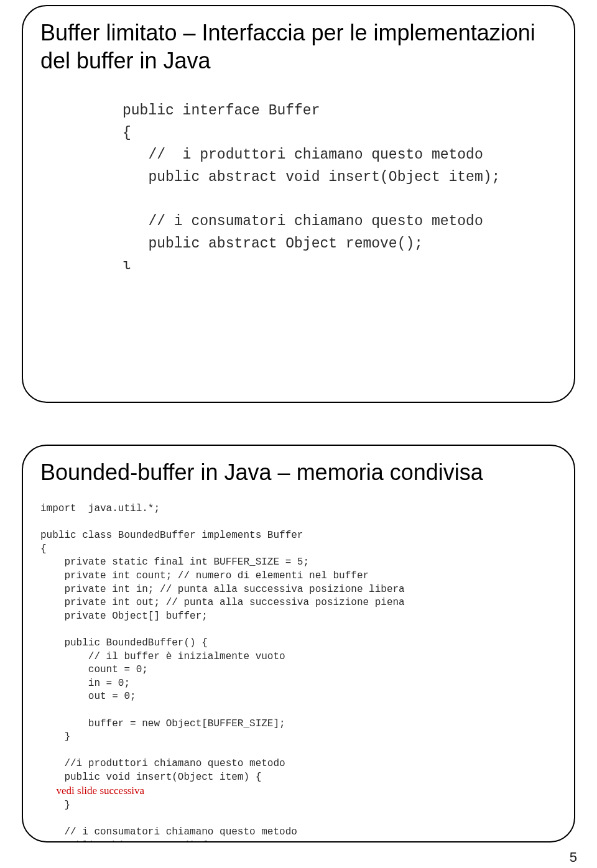  What do you see at coordinates (221, 111) in the screenshot?
I see `code-line: public interface Buffer` at bounding box center [221, 111].